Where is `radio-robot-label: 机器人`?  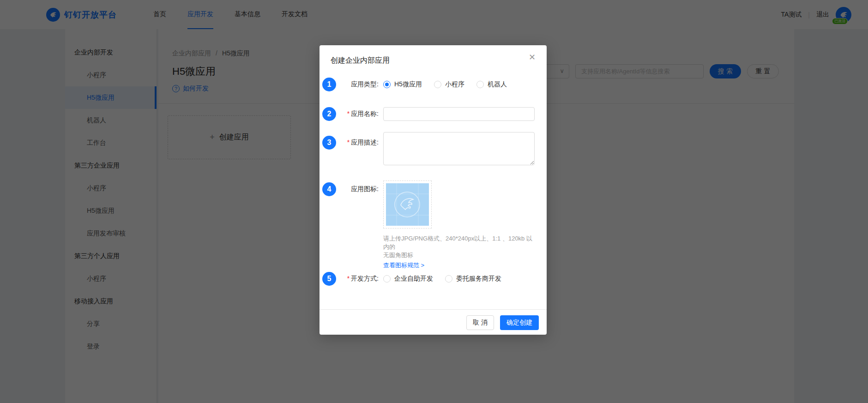 radio-robot-label: 机器人 is located at coordinates (497, 84).